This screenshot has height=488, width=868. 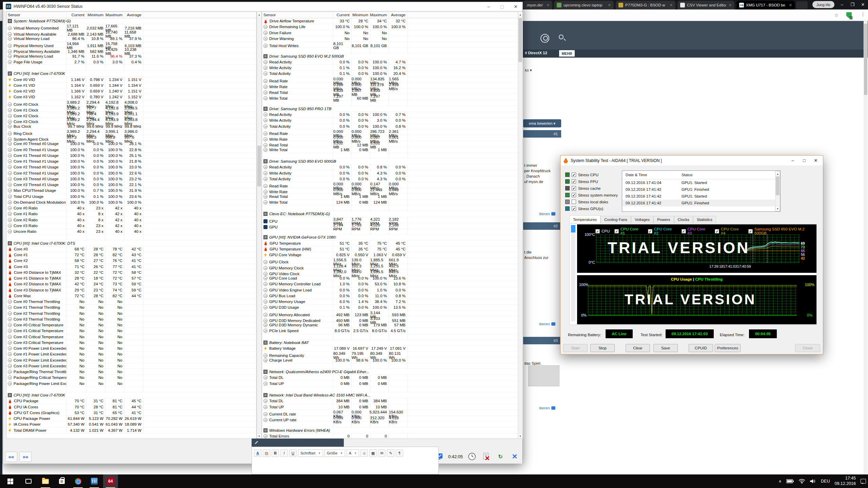 What do you see at coordinates (132, 255) in the screenshot?
I see `sensor-row: Core #172 °C28 °C82 °C43 °C` at bounding box center [132, 255].